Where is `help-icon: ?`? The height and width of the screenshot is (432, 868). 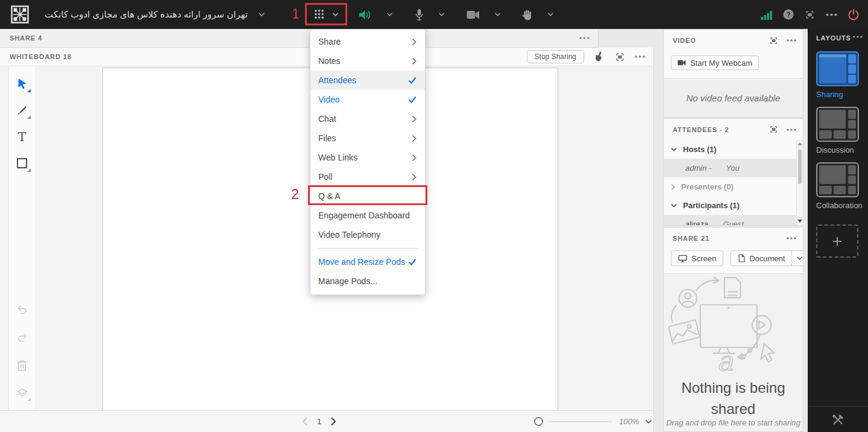
help-icon: ? is located at coordinates (788, 14).